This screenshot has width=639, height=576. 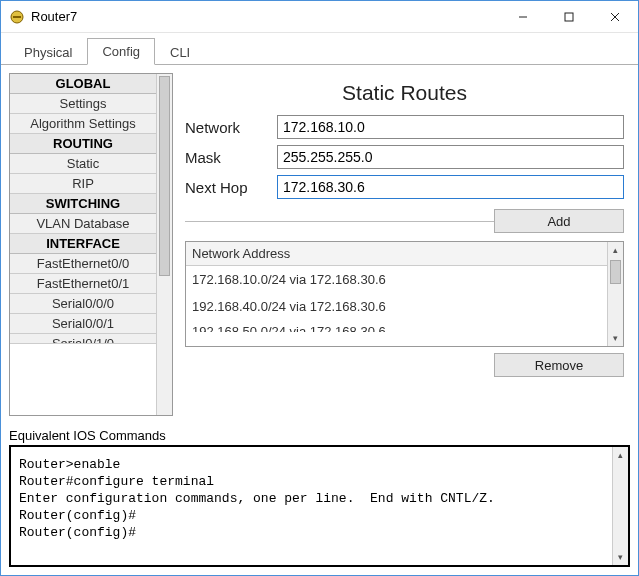 What do you see at coordinates (615, 17) in the screenshot?
I see `close-button` at bounding box center [615, 17].